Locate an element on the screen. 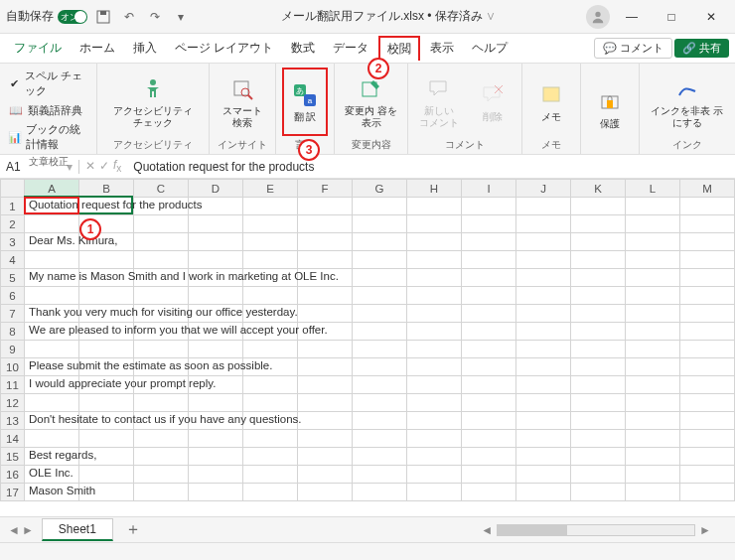 This screenshot has height=560, width=735. col-header: L is located at coordinates (654, 189).